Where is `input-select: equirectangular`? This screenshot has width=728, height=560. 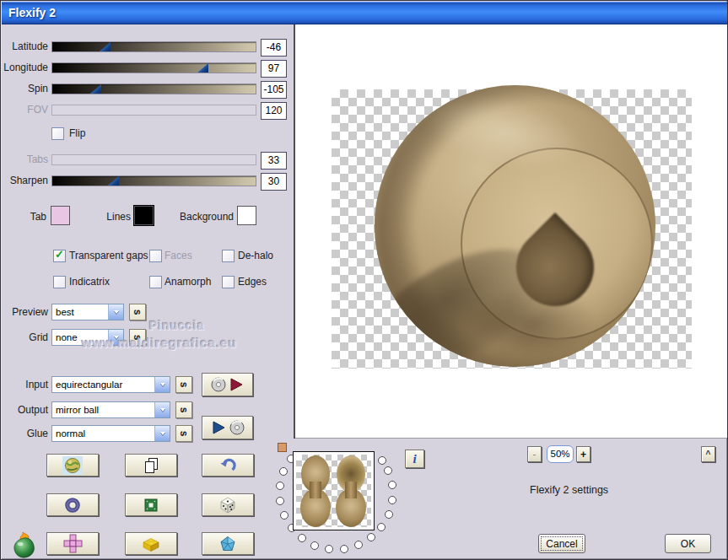
input-select: equirectangular is located at coordinates (111, 385).